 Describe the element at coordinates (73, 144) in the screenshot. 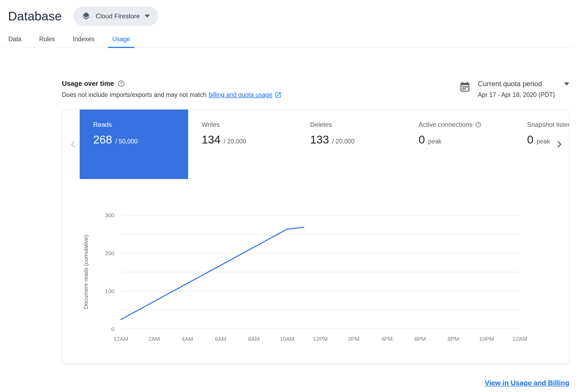

I see `tiles-prev-button` at that location.